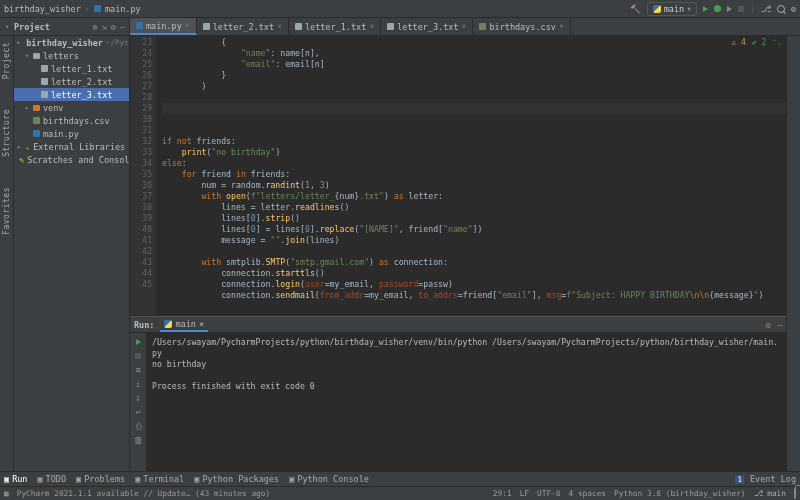 The width and height of the screenshot is (800, 500). Describe the element at coordinates (548, 494) in the screenshot. I see `file-encoding: UTF-8` at that location.